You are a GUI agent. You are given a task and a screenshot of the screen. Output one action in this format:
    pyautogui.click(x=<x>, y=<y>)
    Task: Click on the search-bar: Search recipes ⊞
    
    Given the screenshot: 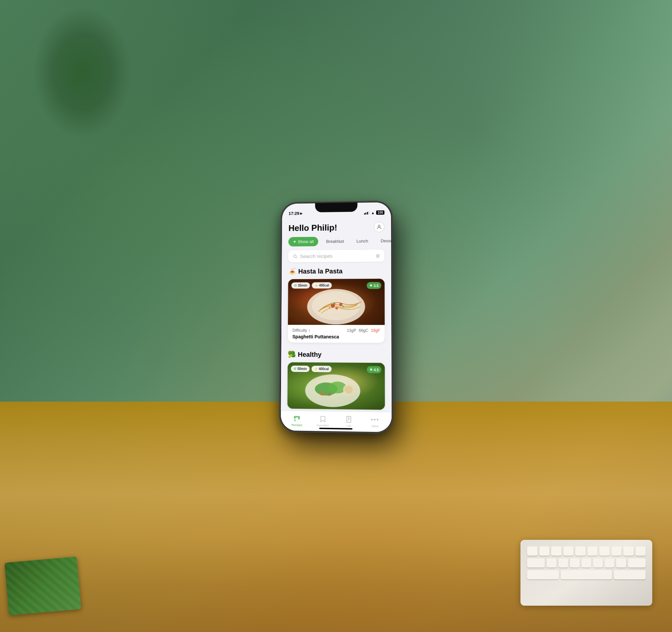 What is the action you would take?
    pyautogui.click(x=336, y=256)
    